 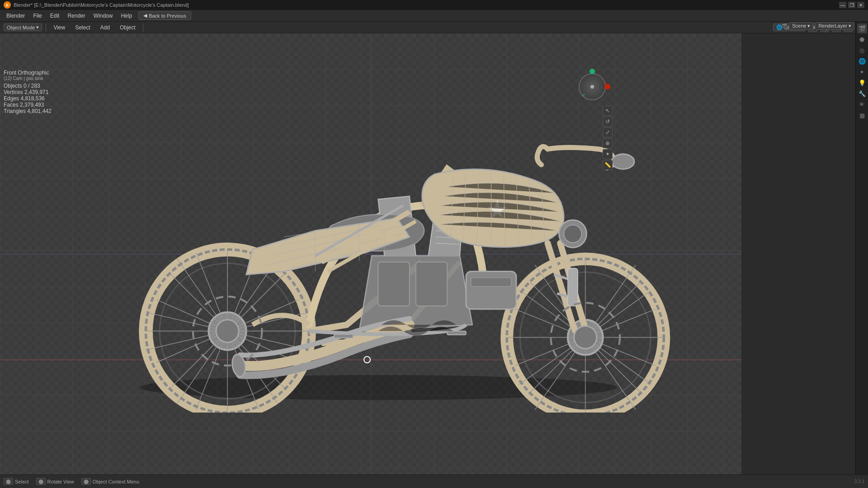 I want to click on close-button: ✕, so click(x=861, y=5).